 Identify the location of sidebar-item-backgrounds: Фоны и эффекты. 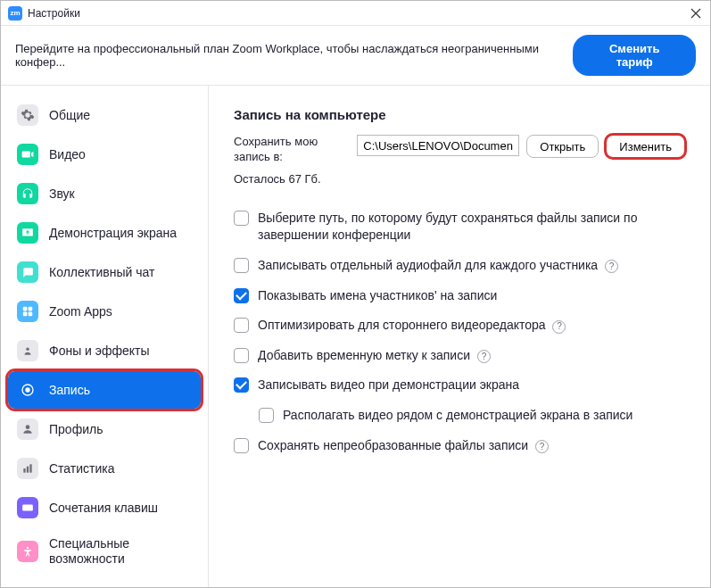
(104, 351).